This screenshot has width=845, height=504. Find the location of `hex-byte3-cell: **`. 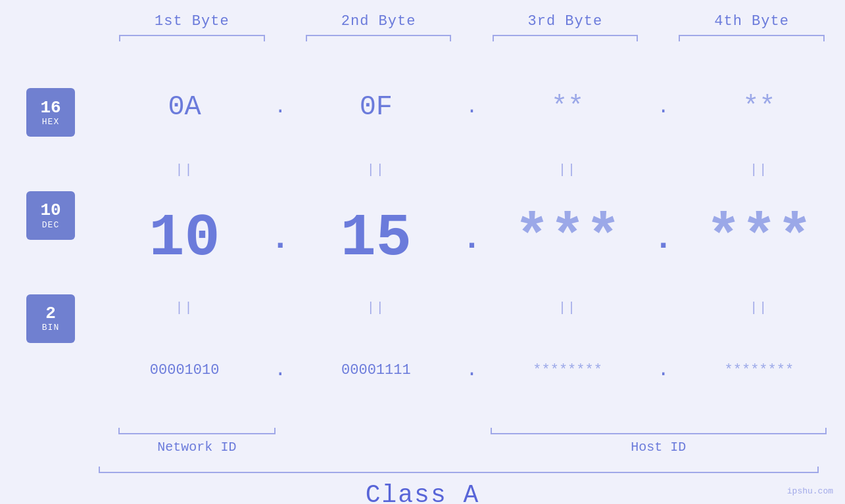

hex-byte3-cell: ** is located at coordinates (568, 107).